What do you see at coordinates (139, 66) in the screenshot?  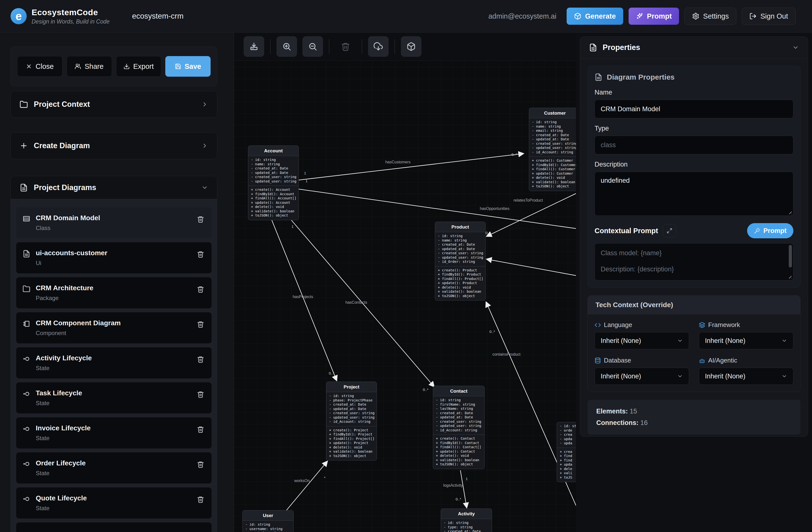 I see `export-button: Export` at bounding box center [139, 66].